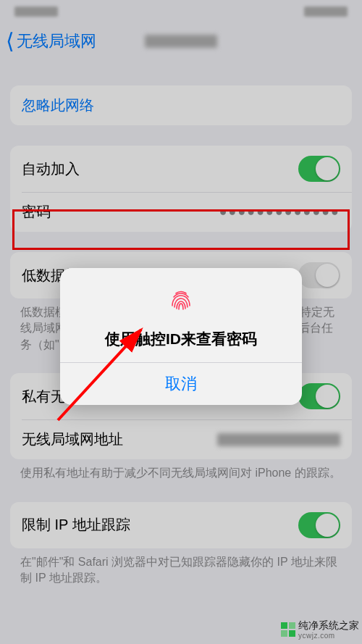 The height and width of the screenshot is (644, 362). Describe the element at coordinates (329, 636) in the screenshot. I see `watermark-sub: ycwjz.com` at that location.